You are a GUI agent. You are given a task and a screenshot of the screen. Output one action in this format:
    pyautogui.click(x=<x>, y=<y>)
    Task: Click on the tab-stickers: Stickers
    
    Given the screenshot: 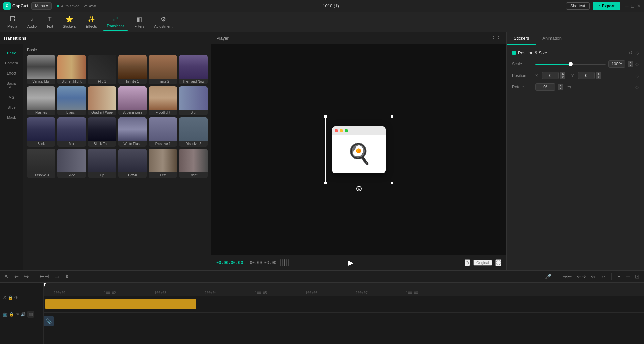 What is the action you would take?
    pyautogui.click(x=521, y=38)
    